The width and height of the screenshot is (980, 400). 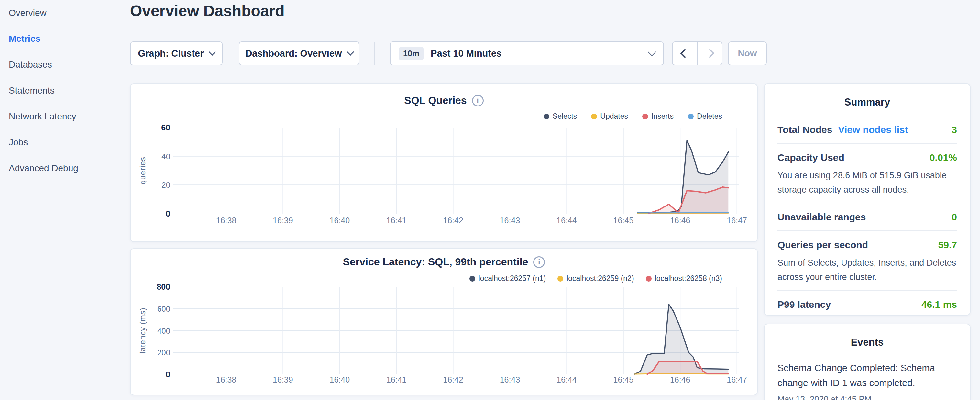 What do you see at coordinates (867, 362) in the screenshot?
I see `events-panel: Events Schema Change Completed: Schema c…` at bounding box center [867, 362].